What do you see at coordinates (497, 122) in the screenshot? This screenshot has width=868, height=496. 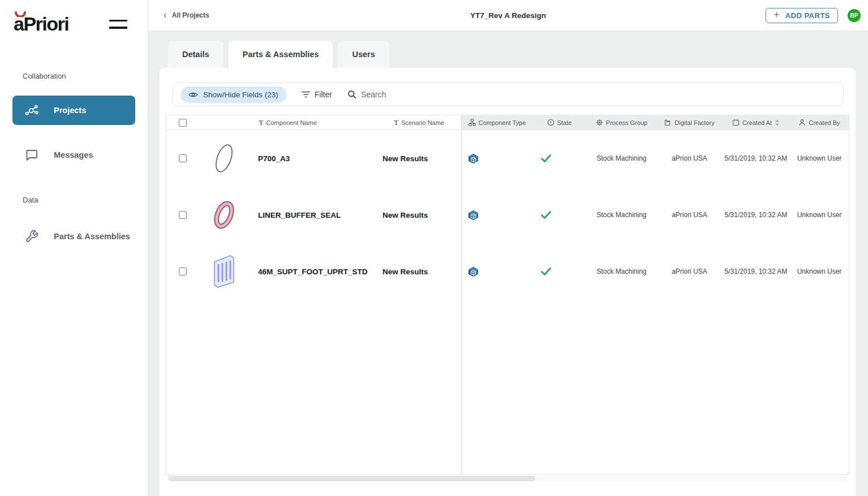 I see `column-header-component-type: Component Type` at bounding box center [497, 122].